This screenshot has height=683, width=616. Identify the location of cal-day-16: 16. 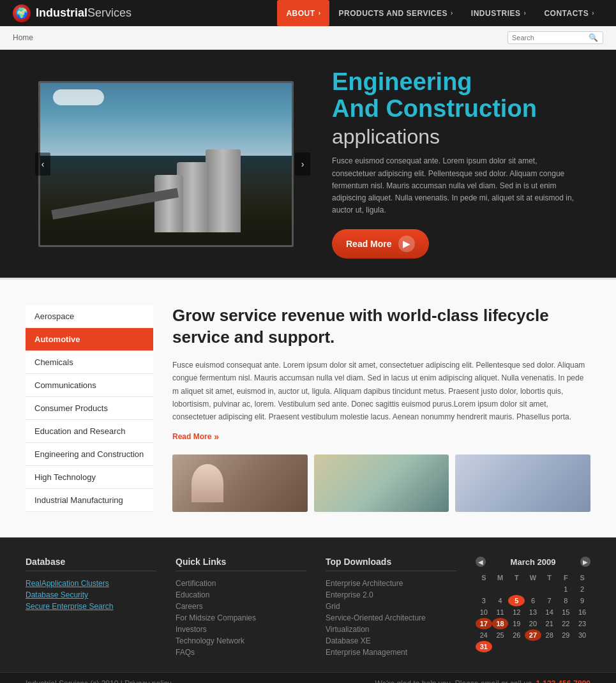
(582, 612).